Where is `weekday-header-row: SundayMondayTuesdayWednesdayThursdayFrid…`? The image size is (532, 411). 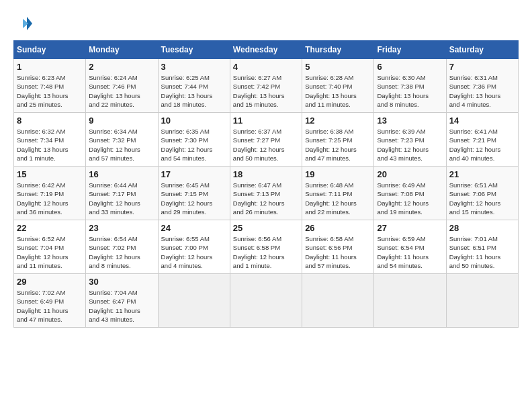 weekday-header-row: SundayMondayTuesdayWednesdayThursdayFrid… is located at coordinates (266, 50).